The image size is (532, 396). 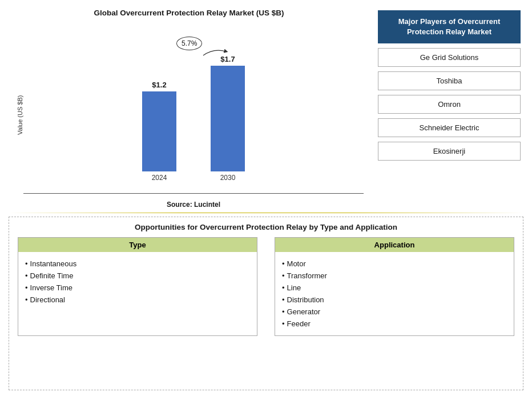 I want to click on bar-2024, so click(x=159, y=131).